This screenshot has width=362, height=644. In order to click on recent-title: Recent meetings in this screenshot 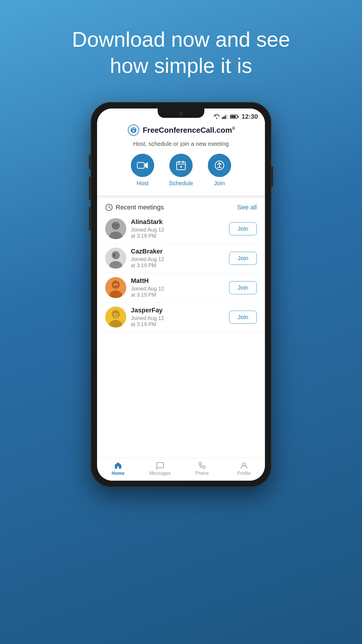, I will do `click(140, 207)`.